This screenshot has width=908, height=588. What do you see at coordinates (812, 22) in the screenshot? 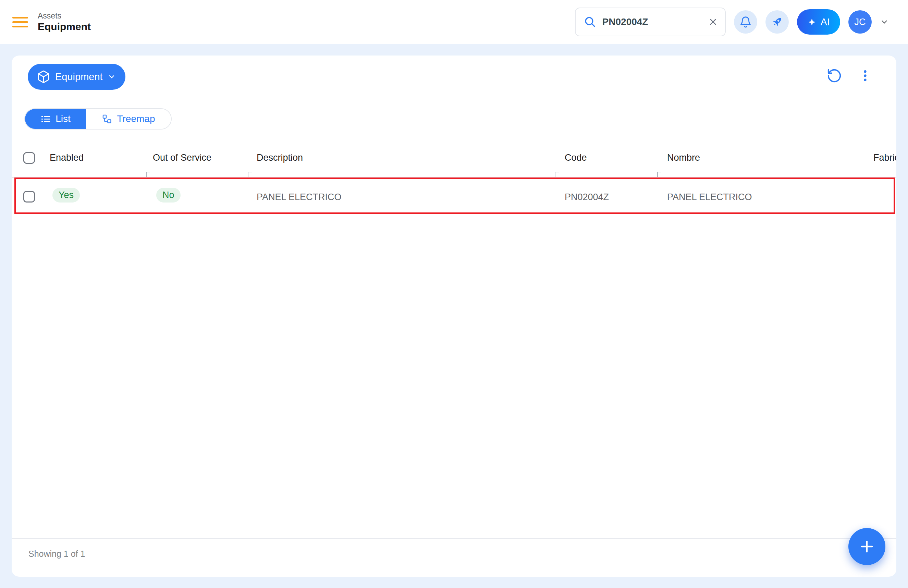
I see `sparkle-icon` at bounding box center [812, 22].